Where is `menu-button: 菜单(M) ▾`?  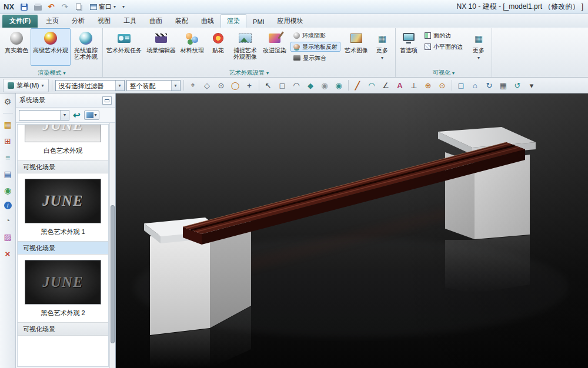
menu-button: 菜单(M) ▾ is located at coordinates (26, 86).